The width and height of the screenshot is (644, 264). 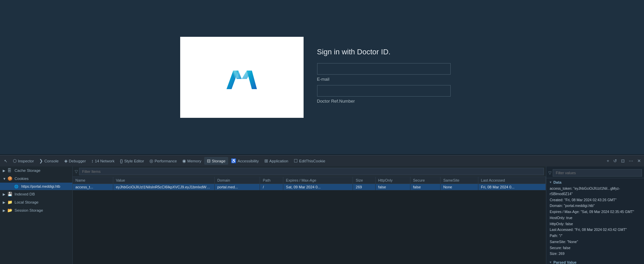 I want to click on tab-storage-label: Storage, so click(x=219, y=161).